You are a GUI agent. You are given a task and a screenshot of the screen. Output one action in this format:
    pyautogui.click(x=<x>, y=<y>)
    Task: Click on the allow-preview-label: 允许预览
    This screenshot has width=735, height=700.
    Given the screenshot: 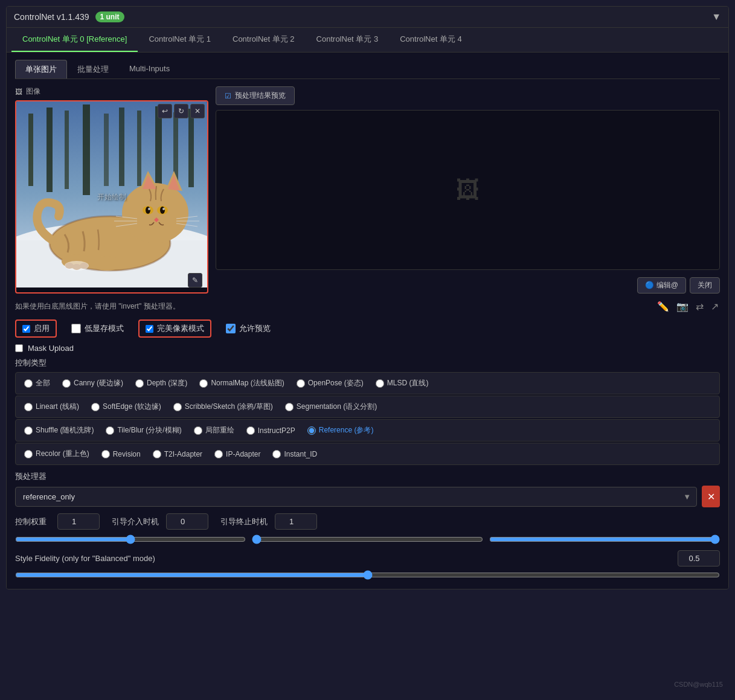 What is the action you would take?
    pyautogui.click(x=255, y=329)
    